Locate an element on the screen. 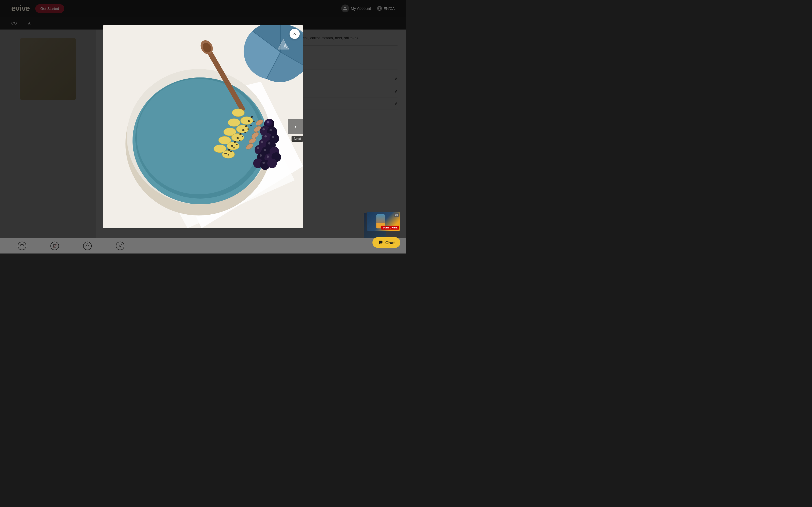 The width and height of the screenshot is (812, 507). youtube-badge: 88 is located at coordinates (397, 215).